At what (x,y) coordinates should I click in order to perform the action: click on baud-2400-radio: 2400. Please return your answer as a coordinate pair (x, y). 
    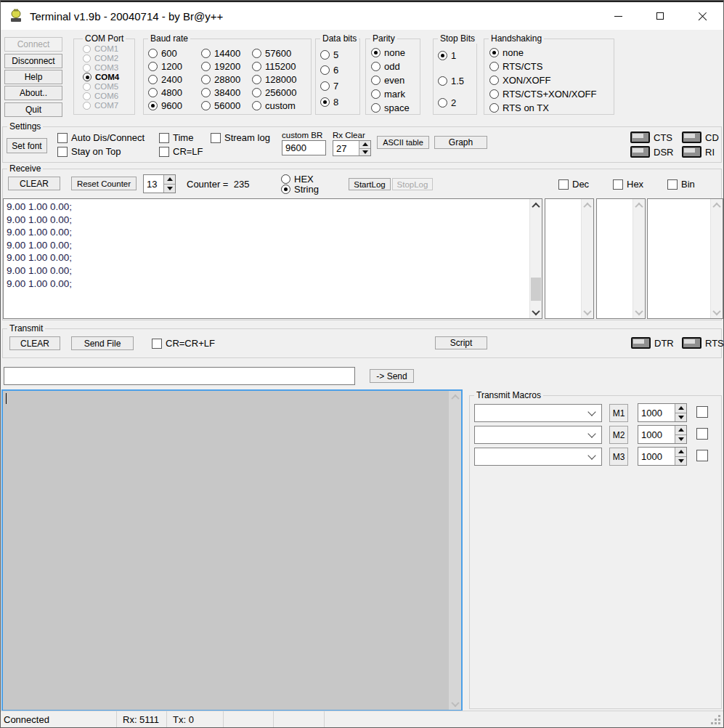
    Looking at the image, I should click on (166, 80).